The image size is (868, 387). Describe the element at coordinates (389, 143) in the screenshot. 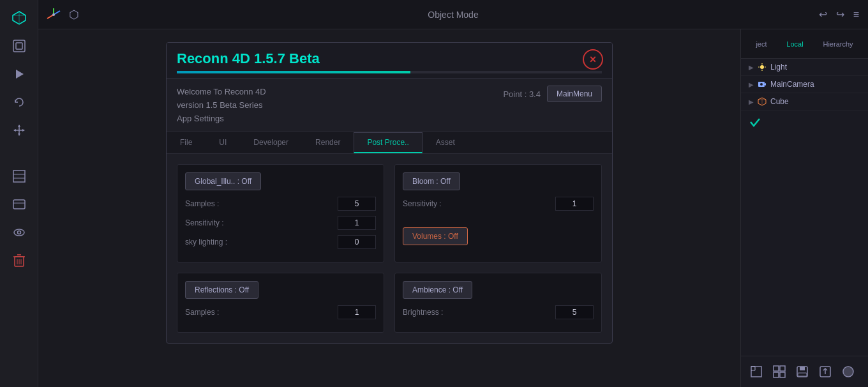

I see `modal-tabs: File UI Developer Render Post Proce.. As…` at that location.